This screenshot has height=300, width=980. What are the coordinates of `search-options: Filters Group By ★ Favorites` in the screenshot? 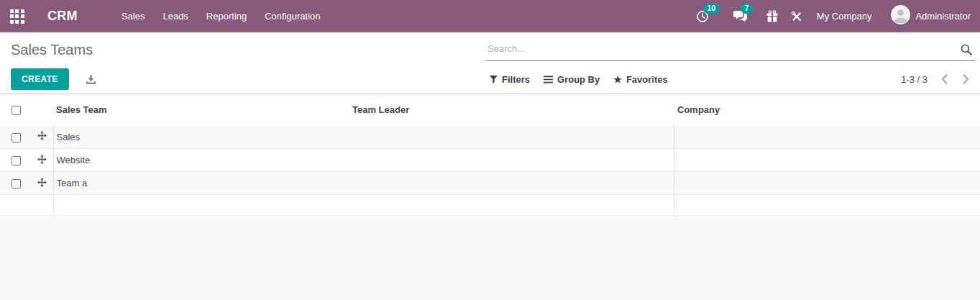 It's located at (579, 79).